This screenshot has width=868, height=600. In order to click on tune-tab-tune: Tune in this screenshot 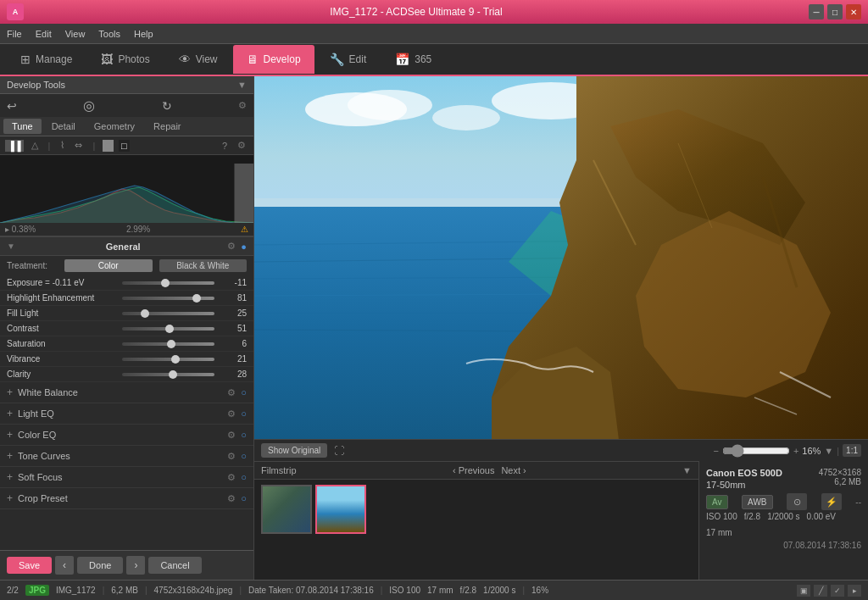, I will do `click(22, 126)`.